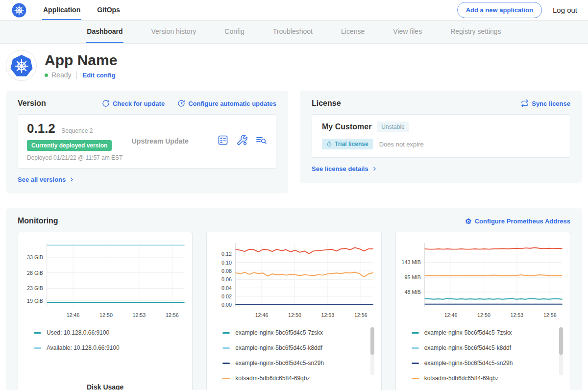  Describe the element at coordinates (35, 273) in the screenshot. I see `y-axis-tick-label: 28 GiB` at that location.